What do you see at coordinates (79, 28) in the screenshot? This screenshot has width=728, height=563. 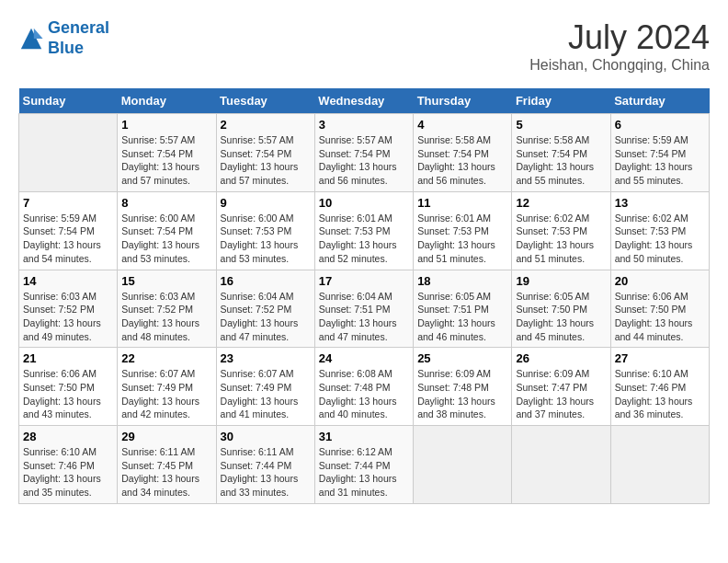 I see `logo-line1: General` at bounding box center [79, 28].